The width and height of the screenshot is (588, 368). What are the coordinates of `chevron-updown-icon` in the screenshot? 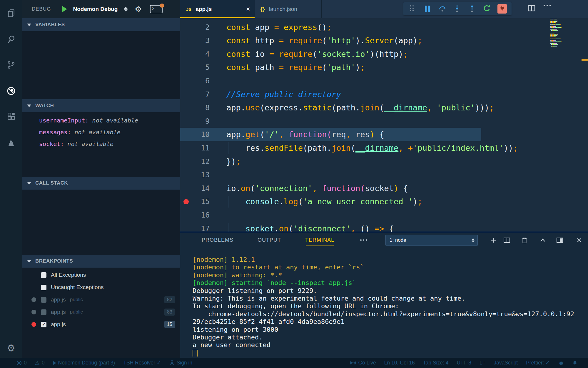 It's located at (126, 9).